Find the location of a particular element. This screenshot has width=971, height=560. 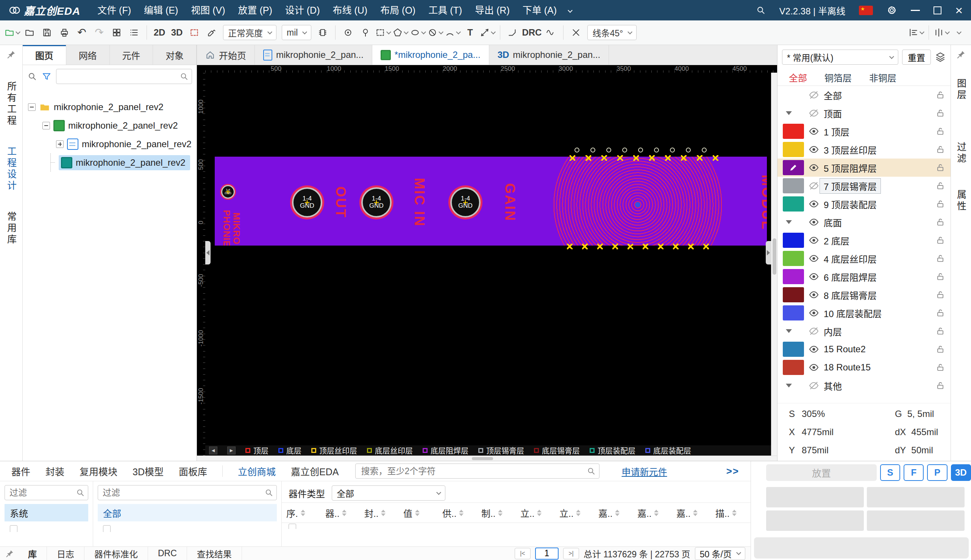

layer-strip-item: 顶层丝印层 is located at coordinates (334, 450).